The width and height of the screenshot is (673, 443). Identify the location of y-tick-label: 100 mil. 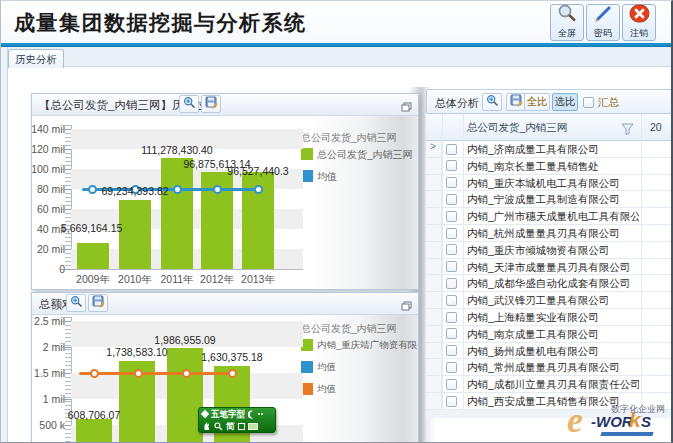
(46, 169).